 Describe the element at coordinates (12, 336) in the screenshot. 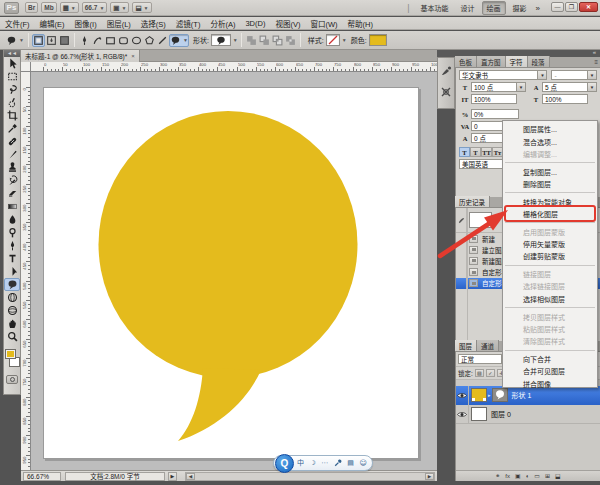

I see `zoom-tool` at that location.